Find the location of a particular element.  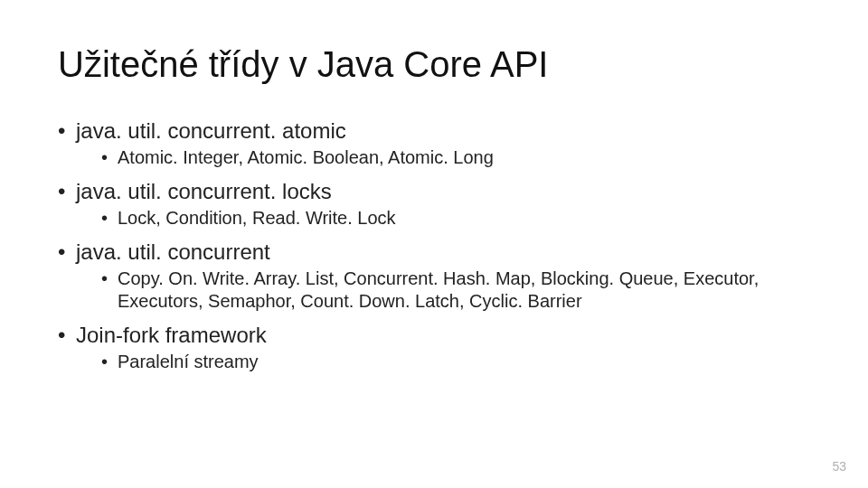

sub-bullet-list: Lock, Condition, Read. Write. Lock is located at coordinates (443, 219).